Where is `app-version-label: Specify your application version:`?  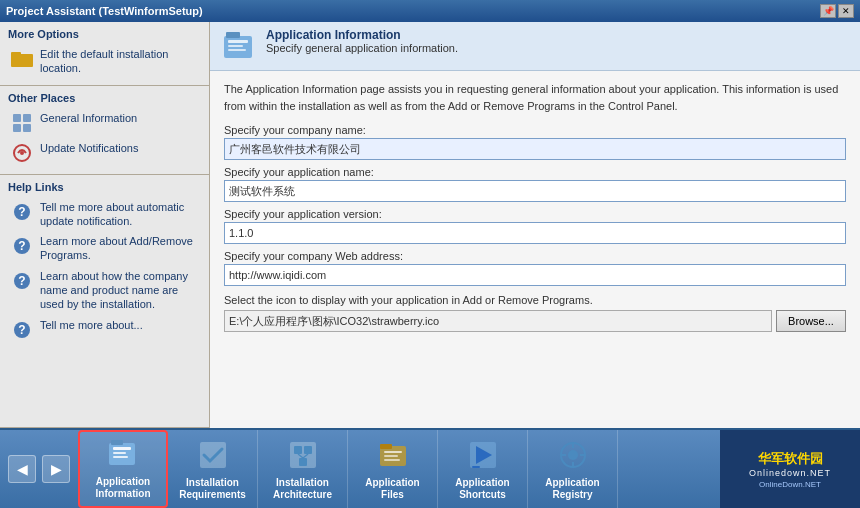 app-version-label: Specify your application version: is located at coordinates (535, 214).